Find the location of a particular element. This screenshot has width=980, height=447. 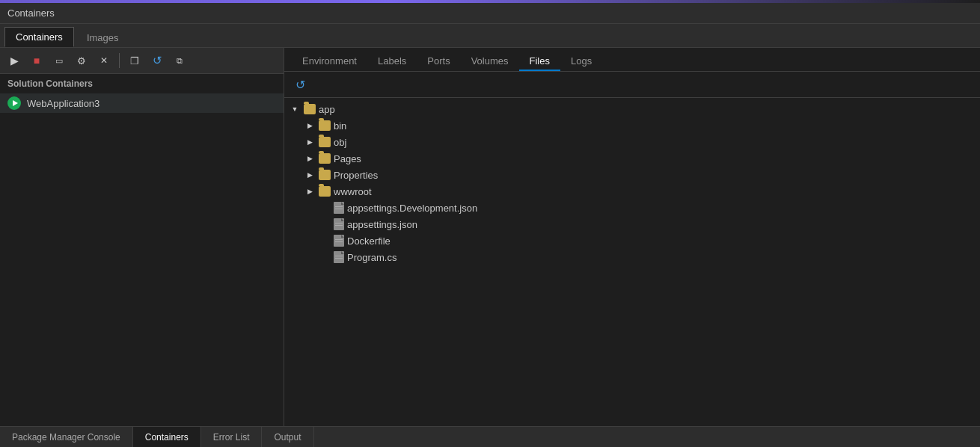

tree-item-properties: Properties is located at coordinates (632, 175).